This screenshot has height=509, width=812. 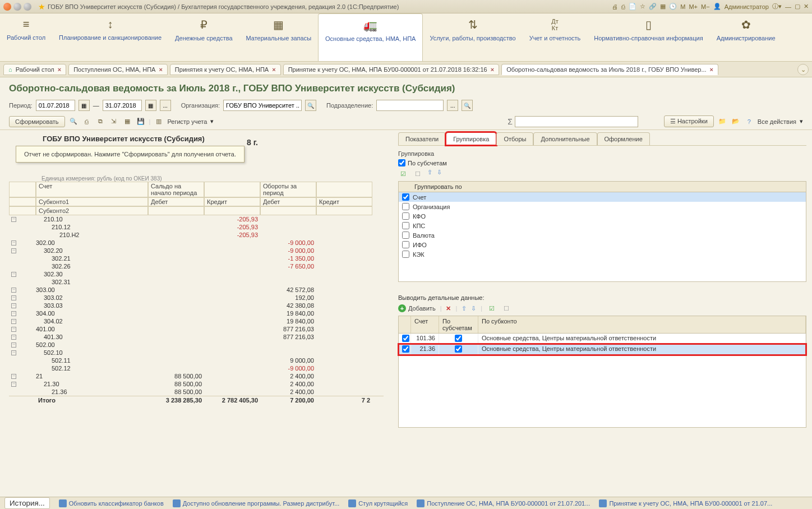 What do you see at coordinates (187, 122) in the screenshot?
I see `register-button: Регистр учета` at bounding box center [187, 122].